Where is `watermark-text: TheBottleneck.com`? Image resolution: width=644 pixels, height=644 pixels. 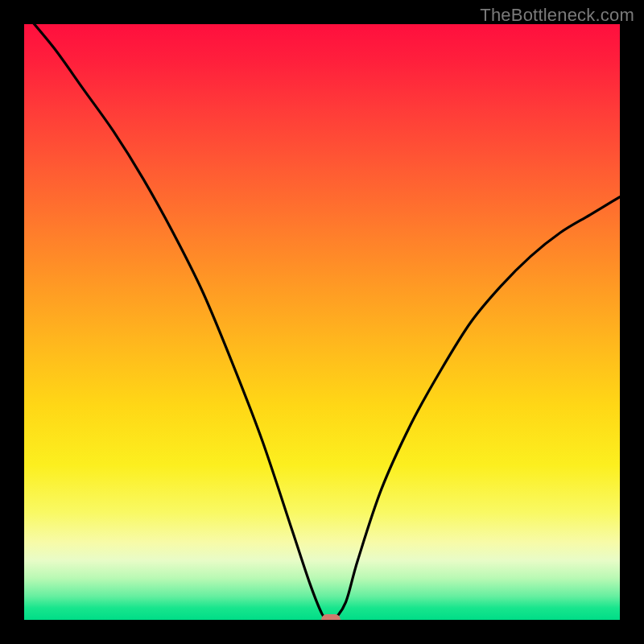 watermark-text: TheBottleneck.com is located at coordinates (557, 15).